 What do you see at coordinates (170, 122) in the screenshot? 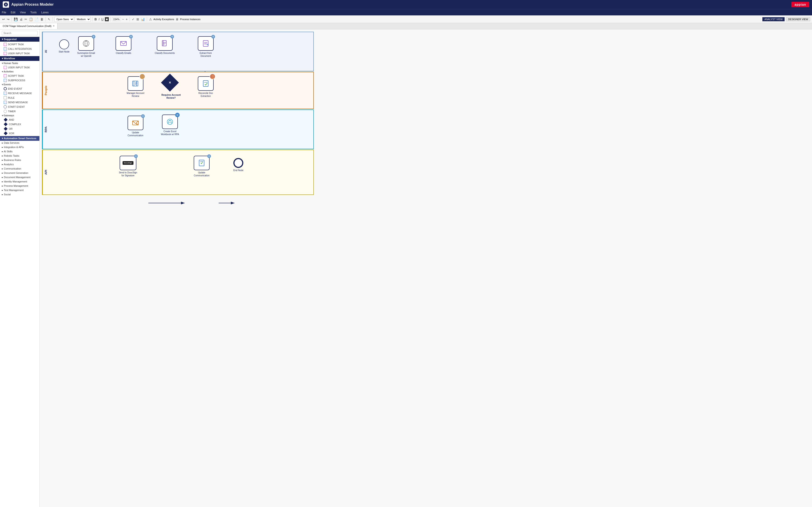
I see `create-excel-box` at bounding box center [170, 122].